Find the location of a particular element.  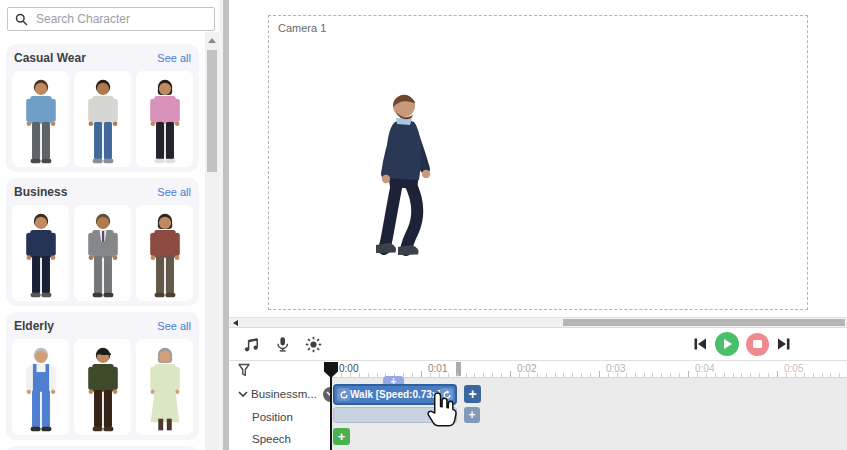

add-position-button: + is located at coordinates (472, 415).